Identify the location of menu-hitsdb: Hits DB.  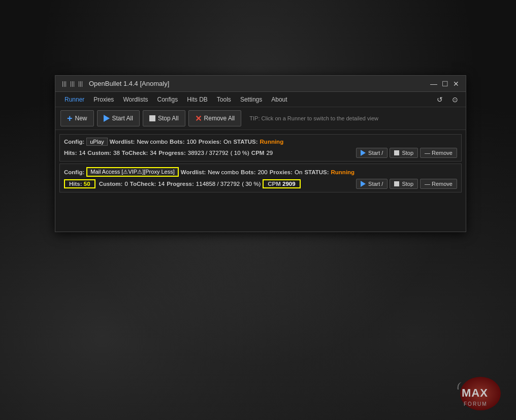
(197, 100).